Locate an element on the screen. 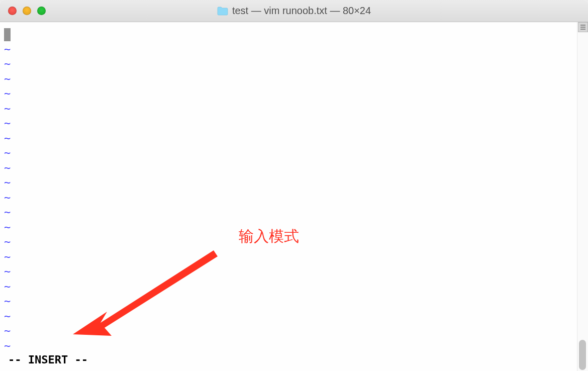  maximize-button is located at coordinates (41, 11).